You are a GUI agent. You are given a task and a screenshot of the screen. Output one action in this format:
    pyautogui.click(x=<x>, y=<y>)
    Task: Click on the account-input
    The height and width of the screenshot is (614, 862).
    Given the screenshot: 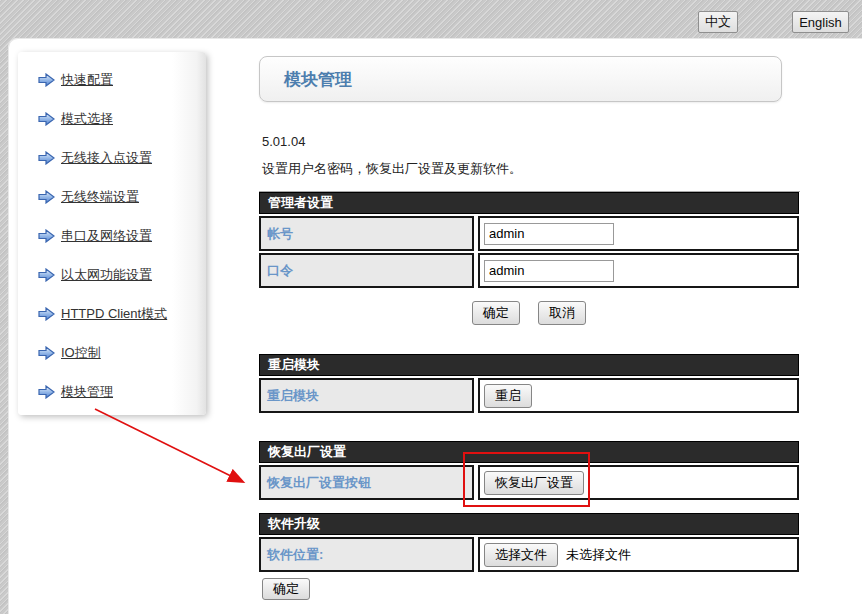 What is the action you would take?
    pyautogui.click(x=549, y=234)
    